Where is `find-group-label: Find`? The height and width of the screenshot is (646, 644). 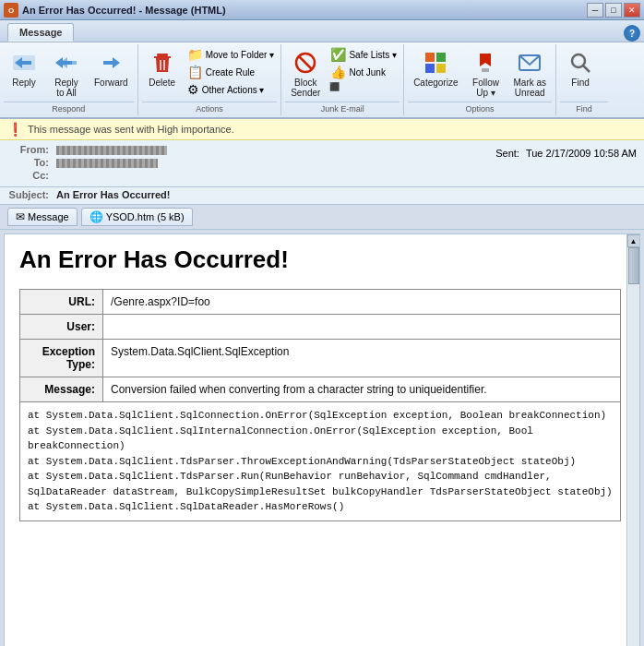
find-group-label: Find is located at coordinates (584, 107).